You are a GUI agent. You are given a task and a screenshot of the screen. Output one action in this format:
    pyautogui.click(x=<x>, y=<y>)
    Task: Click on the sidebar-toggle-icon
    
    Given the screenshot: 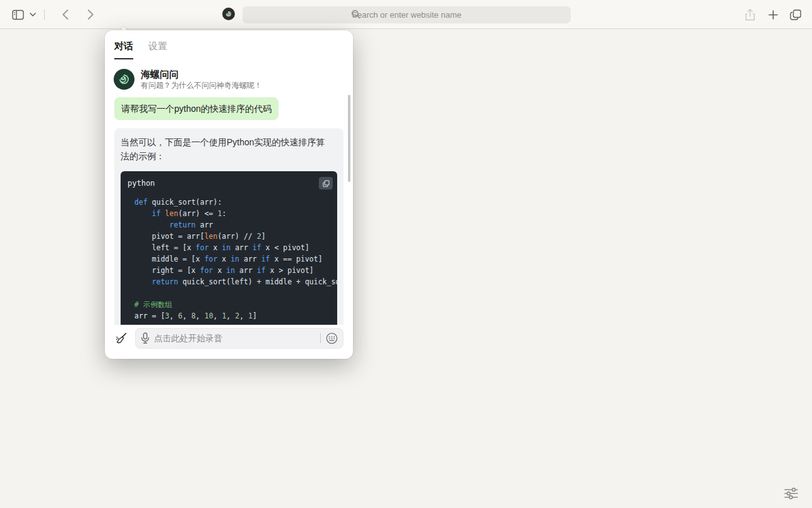 What is the action you would take?
    pyautogui.click(x=18, y=15)
    